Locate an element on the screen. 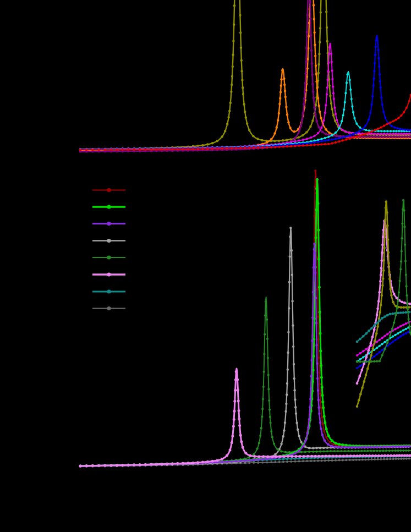 Image resolution: width=411 pixels, height=532 pixels. legend-entry-violet is located at coordinates (109, 274).